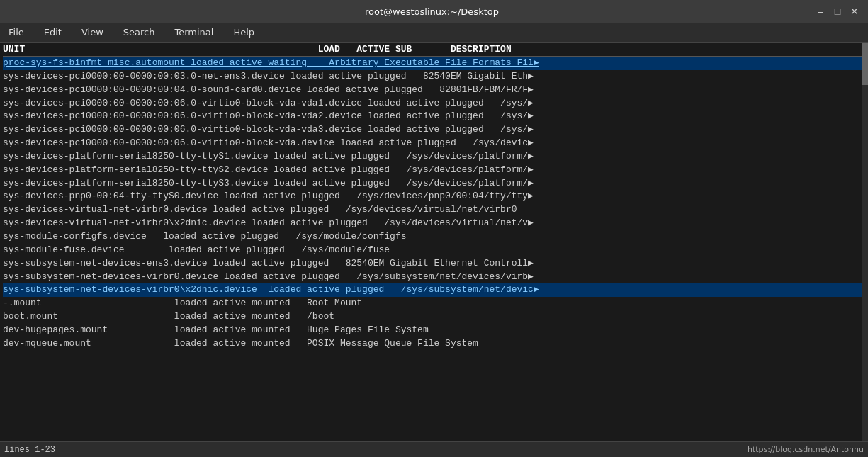 This screenshot has height=457, width=868. Describe the element at coordinates (434, 33) in the screenshot. I see `menu-bar: File Edit View Search Terminal Help` at that location.